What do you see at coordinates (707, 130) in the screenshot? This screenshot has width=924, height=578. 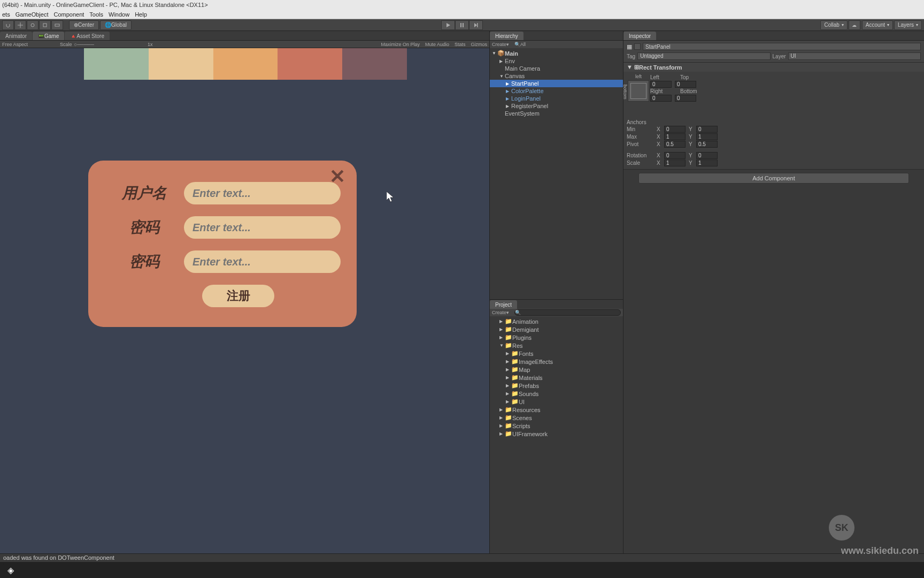 I see `min-y` at bounding box center [707, 130].